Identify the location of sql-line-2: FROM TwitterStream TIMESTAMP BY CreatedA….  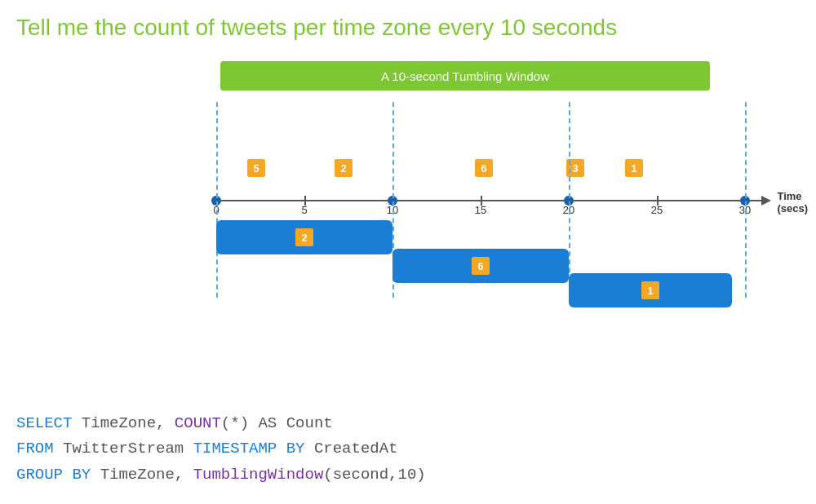
(221, 449).